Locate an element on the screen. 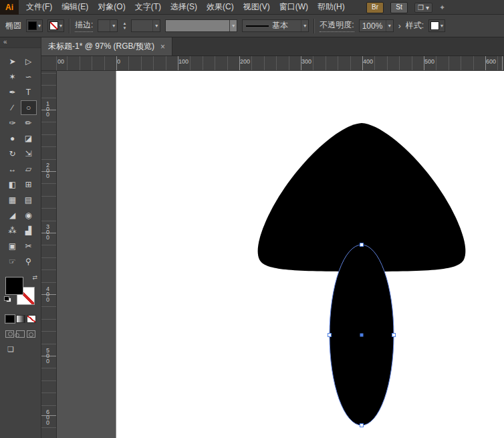 This screenshot has height=438, width=504. lasso-tool: ∽ is located at coordinates (29, 77).